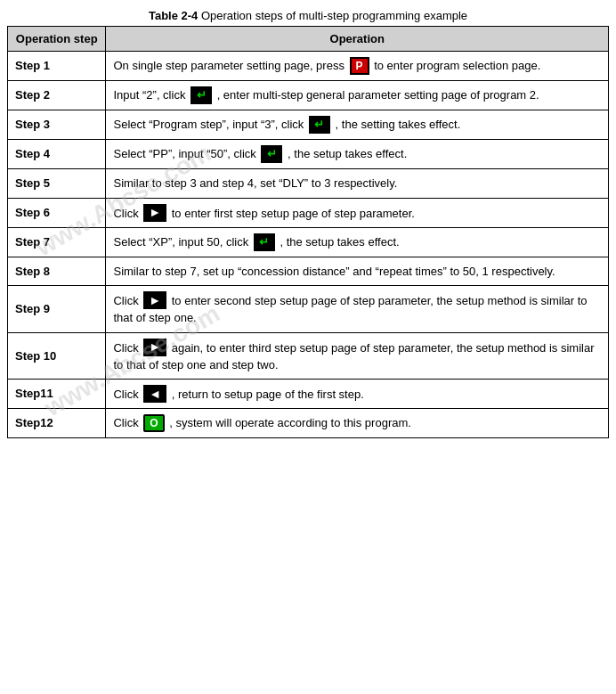  Describe the element at coordinates (358, 356) in the screenshot. I see `operation-cell: Click ► again, to enter third step setup…` at that location.